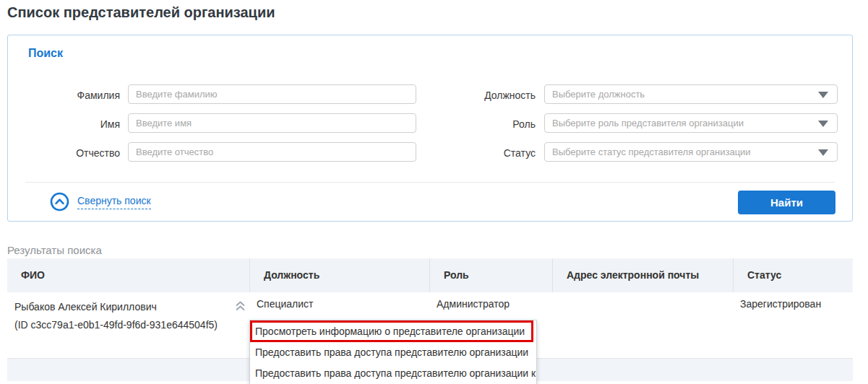 This screenshot has width=868, height=384. Describe the element at coordinates (64, 153) in the screenshot. I see `middlename-label: Отчество` at that location.